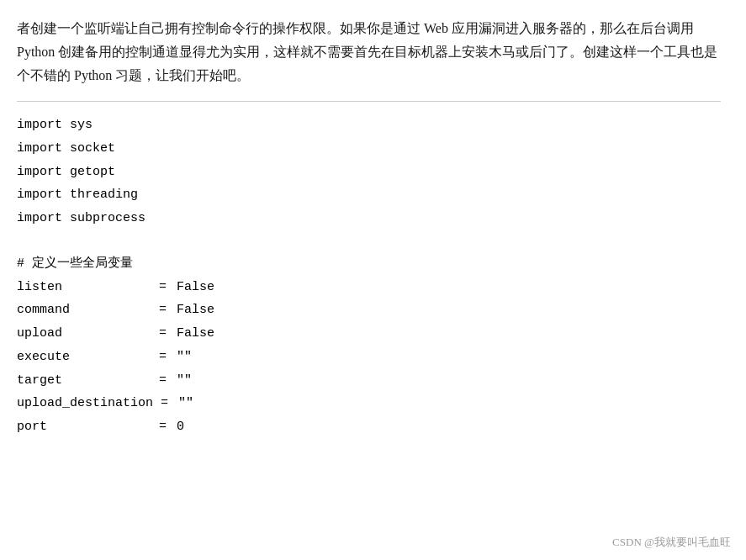  Describe the element at coordinates (368, 125) in the screenshot. I see `import-line: import sys` at that location.